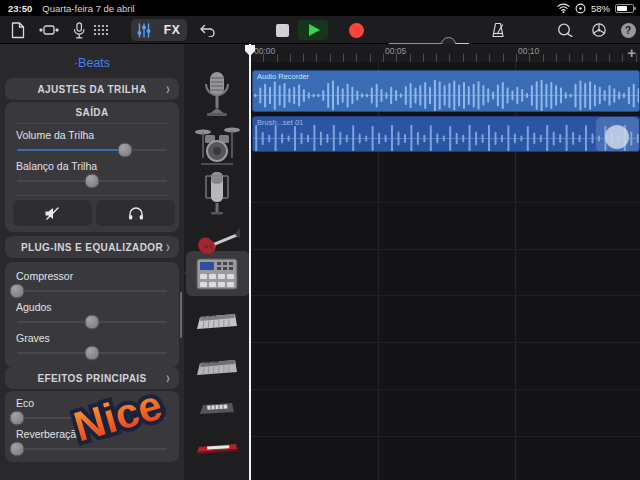 The width and height of the screenshot is (640, 480). I want to click on instrument-drum-machine, so click(217, 274).